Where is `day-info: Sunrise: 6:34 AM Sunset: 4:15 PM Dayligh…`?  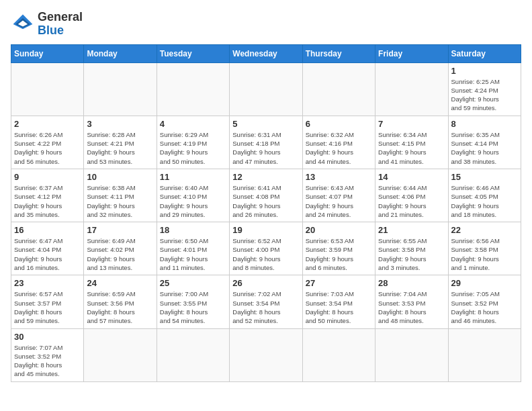
day-info: Sunrise: 6:34 AM Sunset: 4:15 PM Dayligh… is located at coordinates (411, 148).